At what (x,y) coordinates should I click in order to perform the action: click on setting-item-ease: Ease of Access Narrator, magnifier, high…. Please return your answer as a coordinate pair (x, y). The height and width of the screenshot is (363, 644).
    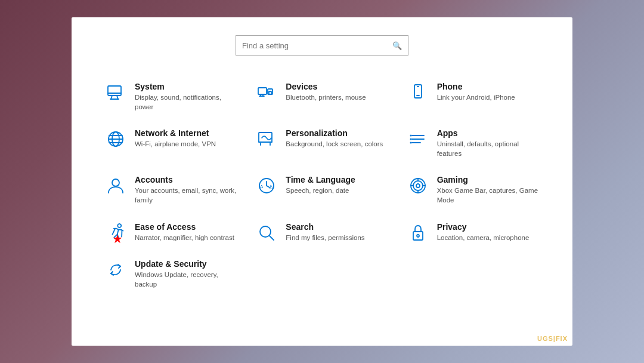
    Looking at the image, I should click on (171, 232).